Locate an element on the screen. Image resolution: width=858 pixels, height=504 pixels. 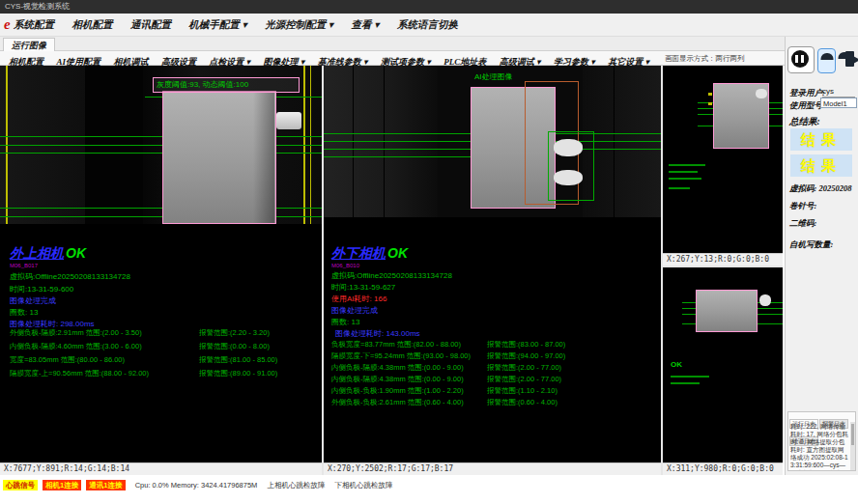
menu-light-config: 光源控制配置 ▾ is located at coordinates (300, 25).